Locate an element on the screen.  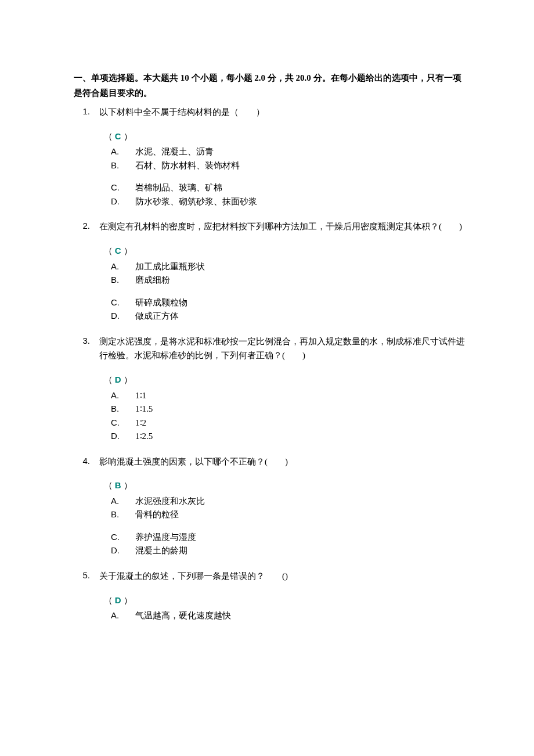
answer-letter: B is located at coordinates (118, 485).